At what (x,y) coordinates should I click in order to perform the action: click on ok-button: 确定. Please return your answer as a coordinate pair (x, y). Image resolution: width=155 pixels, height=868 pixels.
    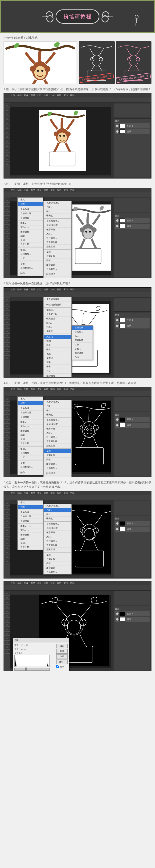
    Looking at the image, I should click on (62, 646).